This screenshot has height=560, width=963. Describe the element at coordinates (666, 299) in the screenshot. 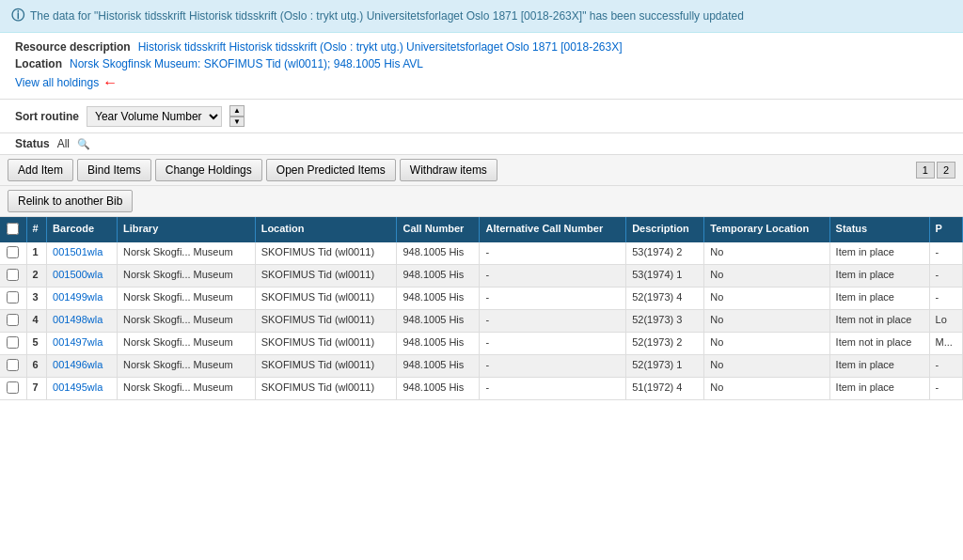

I see `row-description: 52(1973) 4` at that location.